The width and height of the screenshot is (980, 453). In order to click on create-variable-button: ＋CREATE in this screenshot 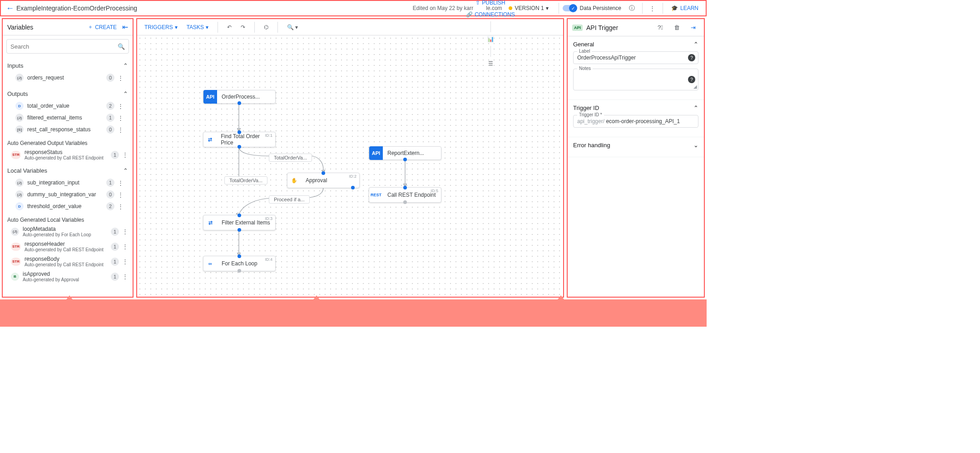, I will do `click(102, 27)`.